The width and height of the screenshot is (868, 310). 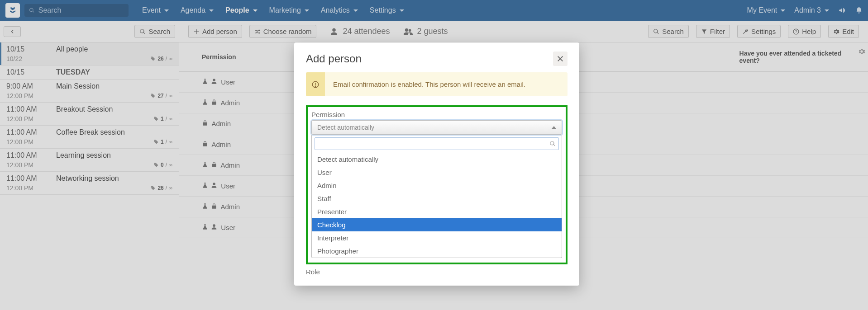 What do you see at coordinates (554, 127) in the screenshot?
I see `chevron-up-icon` at bounding box center [554, 127].